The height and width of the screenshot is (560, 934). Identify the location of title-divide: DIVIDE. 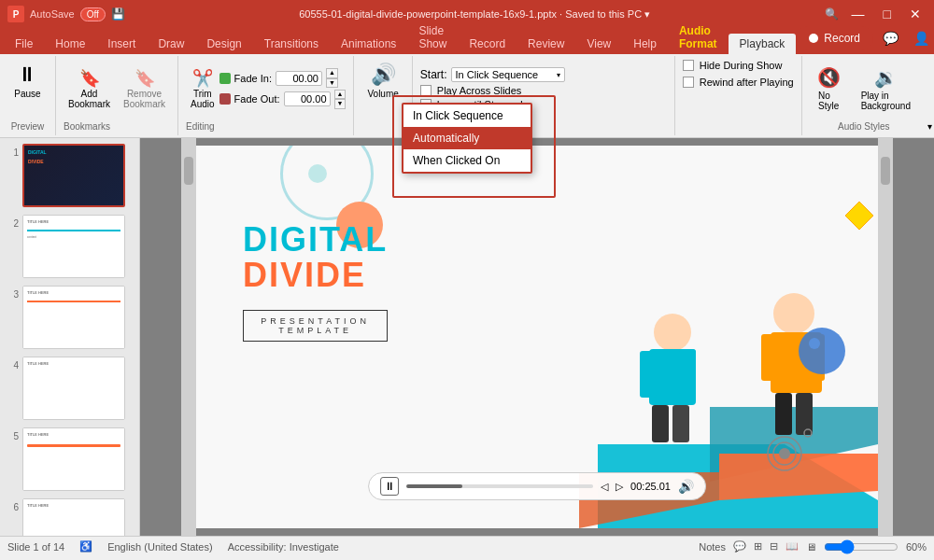
(316, 275).